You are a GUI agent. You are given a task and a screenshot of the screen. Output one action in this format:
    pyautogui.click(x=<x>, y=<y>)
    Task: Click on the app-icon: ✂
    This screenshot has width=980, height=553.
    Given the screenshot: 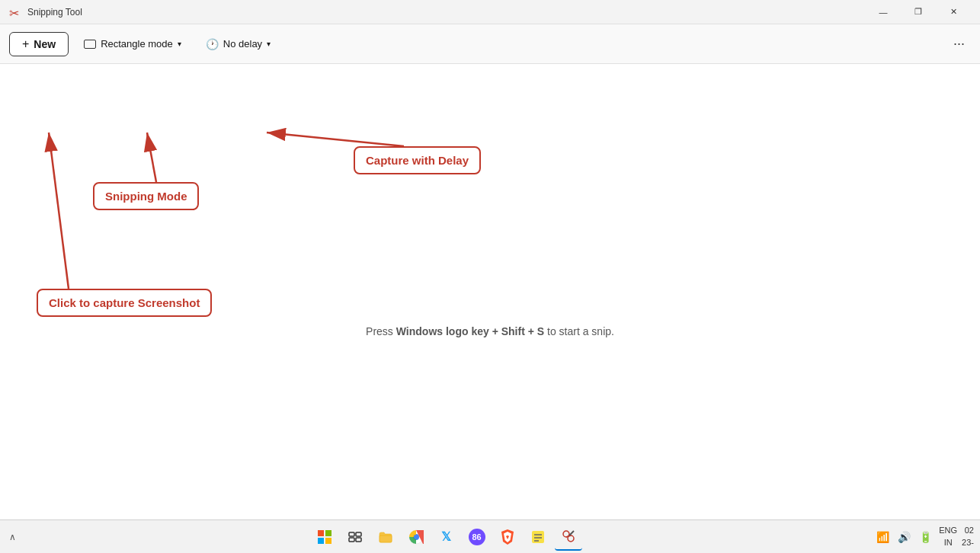 What is the action you would take?
    pyautogui.click(x=15, y=12)
    